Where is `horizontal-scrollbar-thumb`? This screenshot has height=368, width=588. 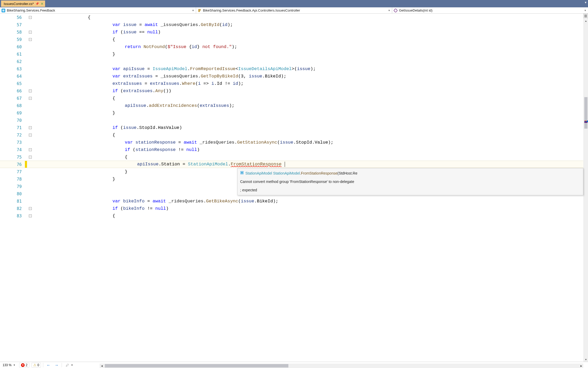
horizontal-scrollbar-thumb is located at coordinates (197, 366).